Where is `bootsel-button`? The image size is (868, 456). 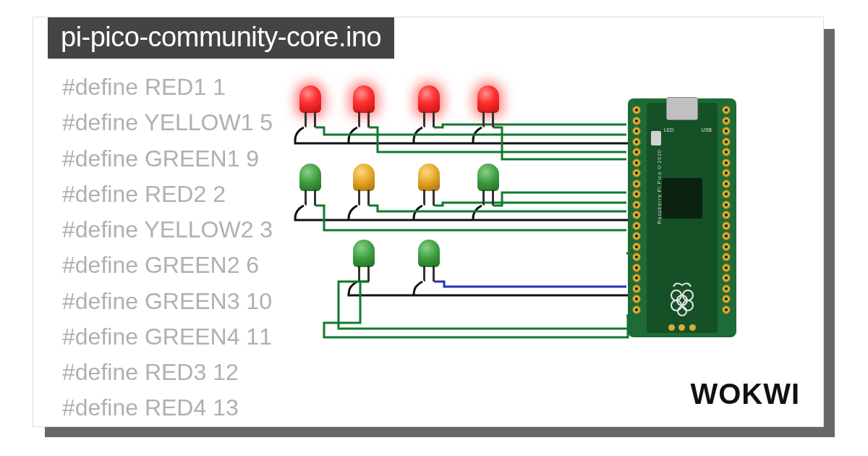
bootsel-button is located at coordinates (656, 138).